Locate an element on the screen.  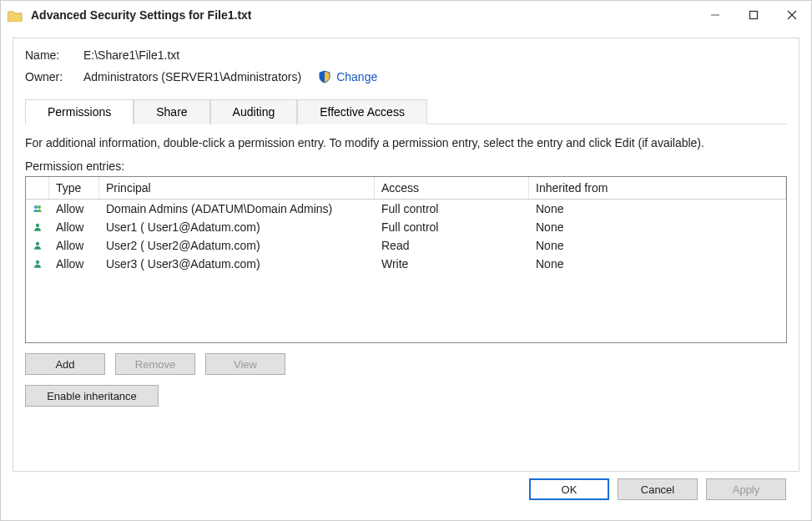
change-link-text: Change is located at coordinates (357, 77).